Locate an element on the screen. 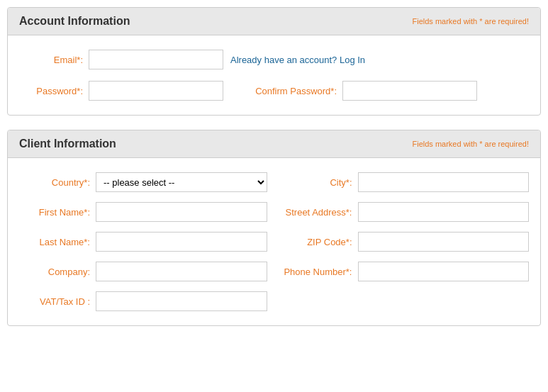 The height and width of the screenshot is (392, 548). street-address-label: Street Address*: is located at coordinates (317, 213).